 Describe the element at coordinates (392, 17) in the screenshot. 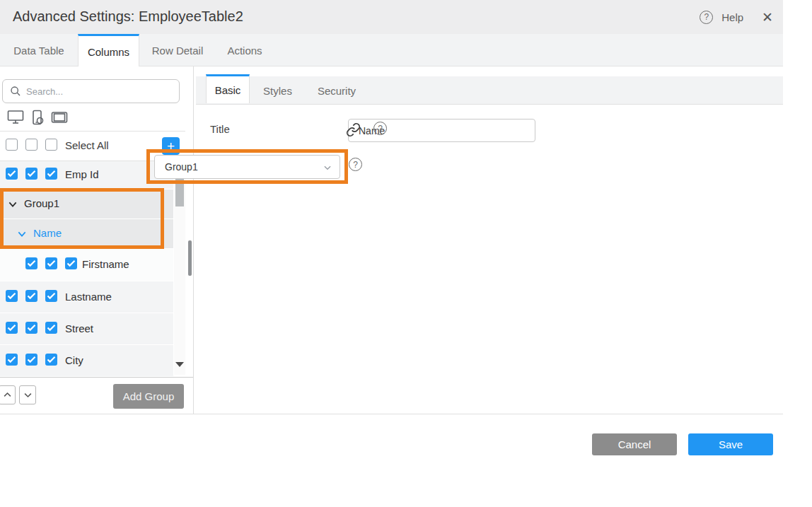

I see `dialog-header: Advanced Settings: EmployeeTable2 ? Help…` at that location.